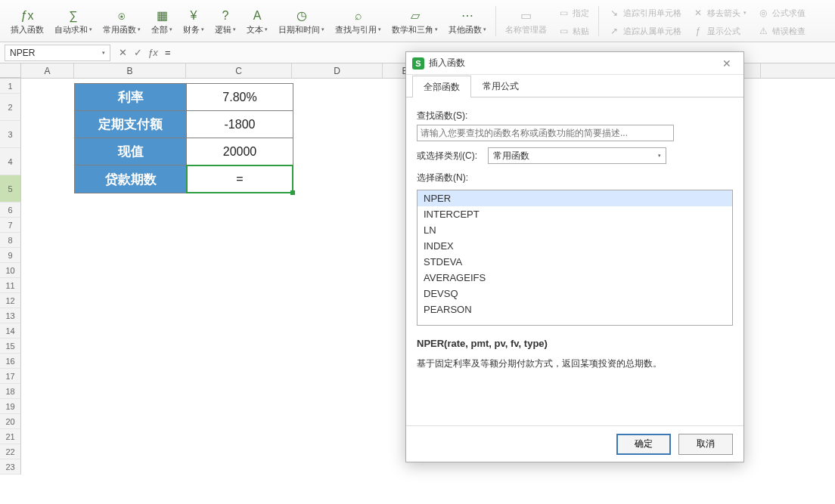 This screenshot has width=835, height=504. I want to click on accept-formula-button: ✓, so click(138, 53).